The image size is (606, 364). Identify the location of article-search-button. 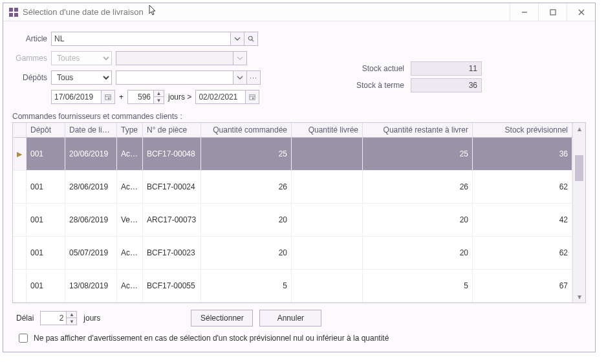
(251, 39).